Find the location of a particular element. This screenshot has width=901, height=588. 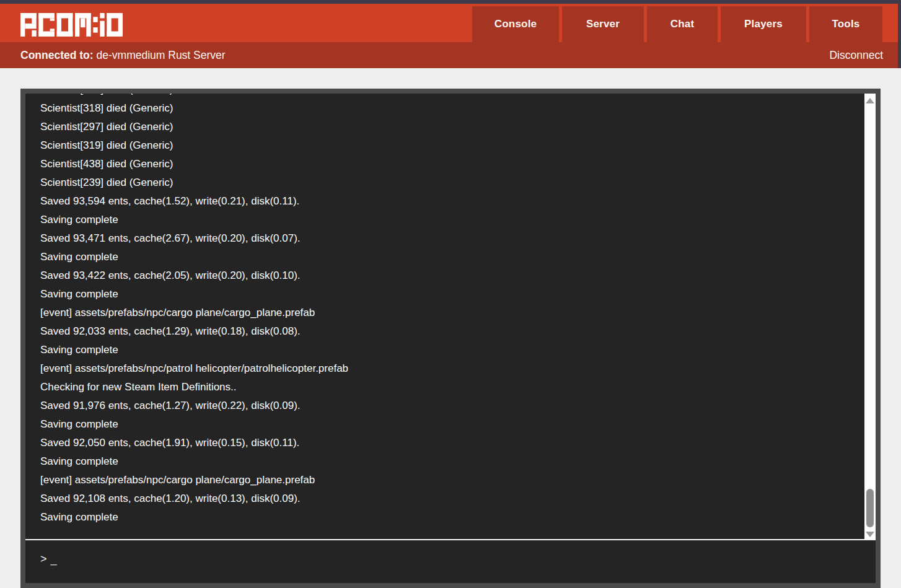

tab-players: Players is located at coordinates (763, 24).